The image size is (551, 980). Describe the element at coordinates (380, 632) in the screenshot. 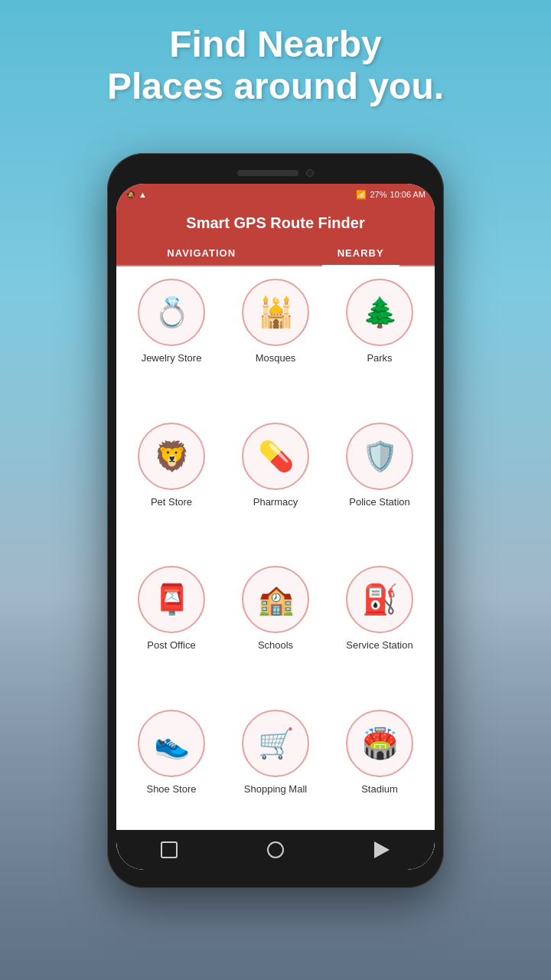

I see `grid-item-service-station: ⛽Service Station` at that location.